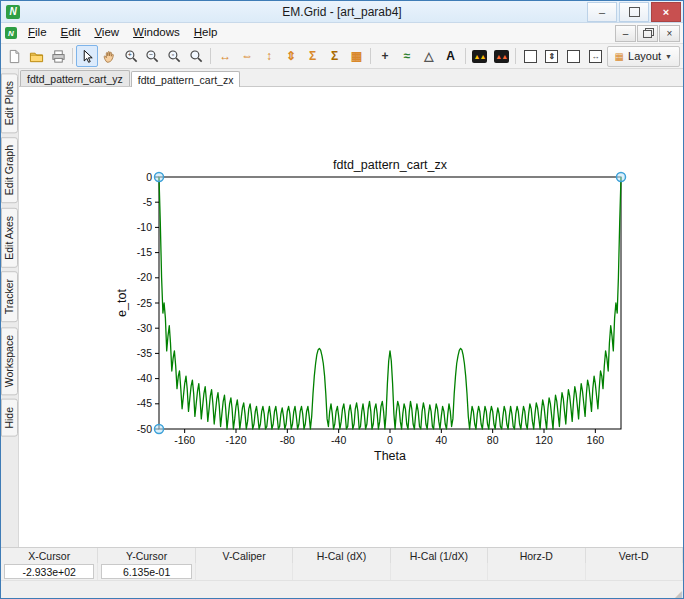 The height and width of the screenshot is (599, 684). I want to click on sum-plots-button-icon: Σ, so click(312, 56).